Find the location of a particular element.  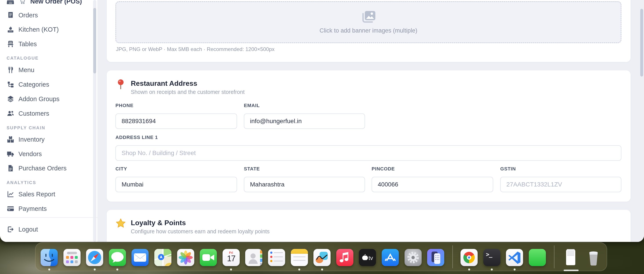

sidebar-item-menu: Menu is located at coordinates (46, 70).